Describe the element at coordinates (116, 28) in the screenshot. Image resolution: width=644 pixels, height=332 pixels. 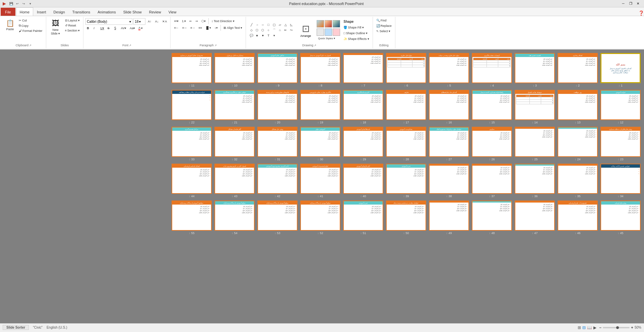
I see `shadow-btn: S̲` at that location.